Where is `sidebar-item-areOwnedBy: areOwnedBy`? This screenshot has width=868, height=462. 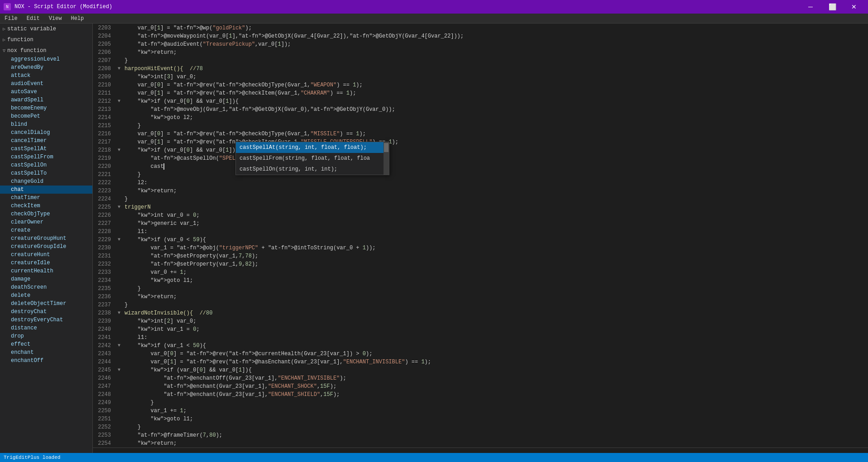 sidebar-item-areOwnedBy: areOwnedBy is located at coordinates (46, 67).